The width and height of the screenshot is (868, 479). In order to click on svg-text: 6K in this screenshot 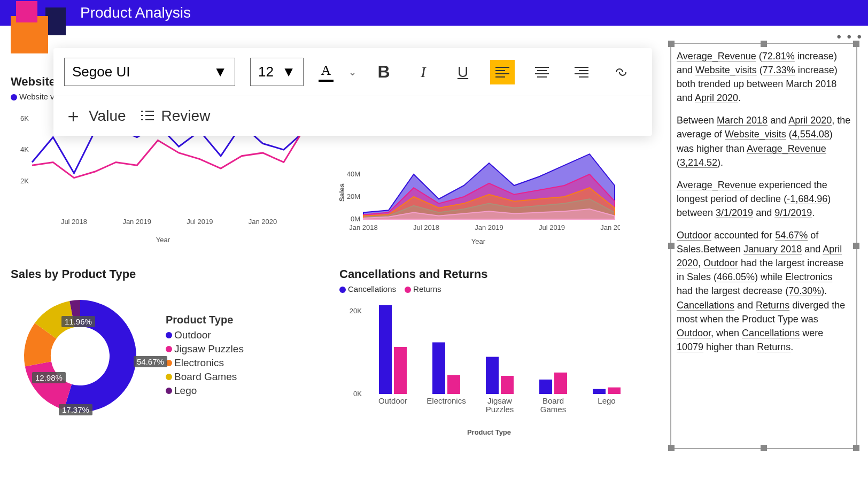, I will do `click(25, 119)`.